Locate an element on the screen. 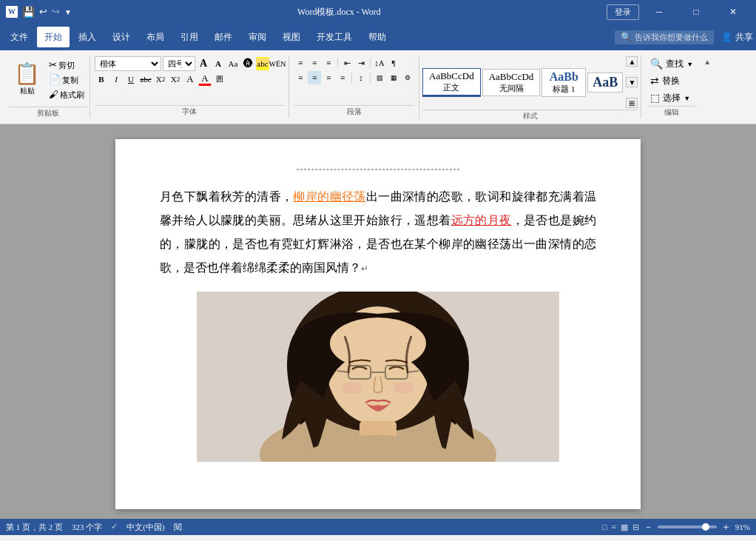 This screenshot has width=756, height=541. style-heading1-preview: AaBb is located at coordinates (564, 77).